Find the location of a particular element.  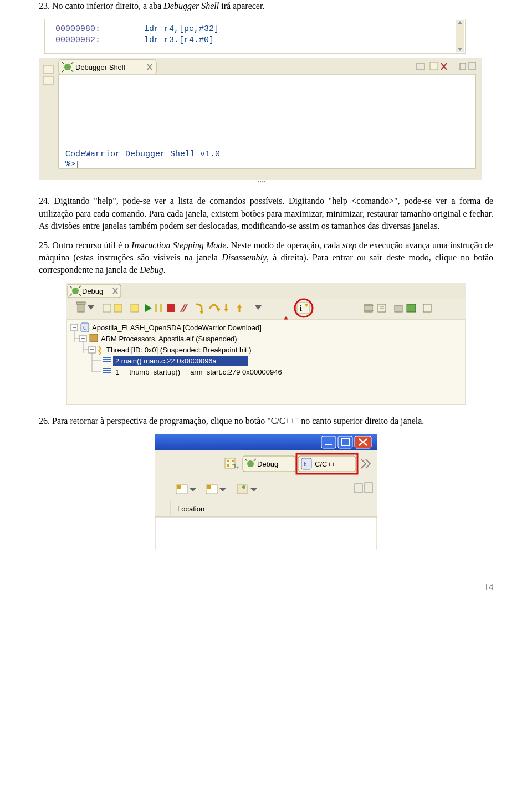

instruction-stepping-button: i is located at coordinates (303, 308).